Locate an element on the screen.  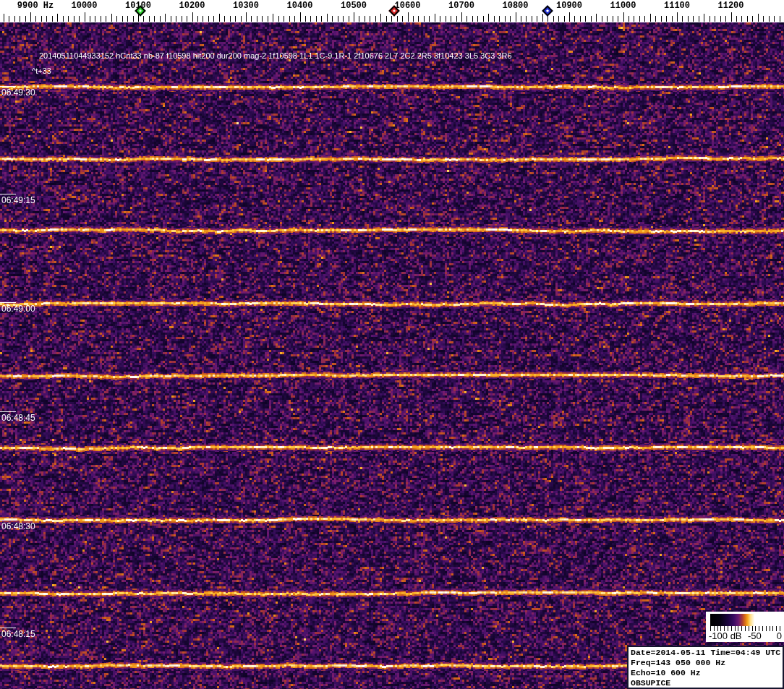
colorbar-gradient is located at coordinates (745, 620).